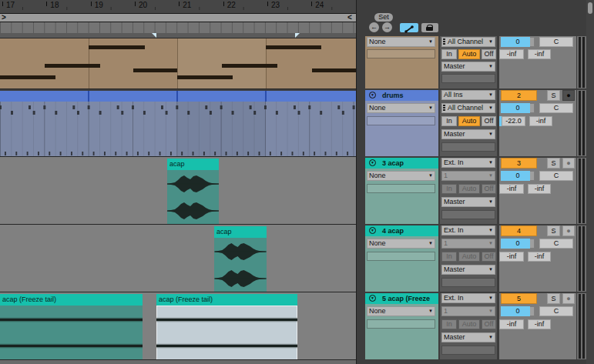  What do you see at coordinates (178, 28) in the screenshot?
I see `loop-brace-strip` at bounding box center [178, 28].